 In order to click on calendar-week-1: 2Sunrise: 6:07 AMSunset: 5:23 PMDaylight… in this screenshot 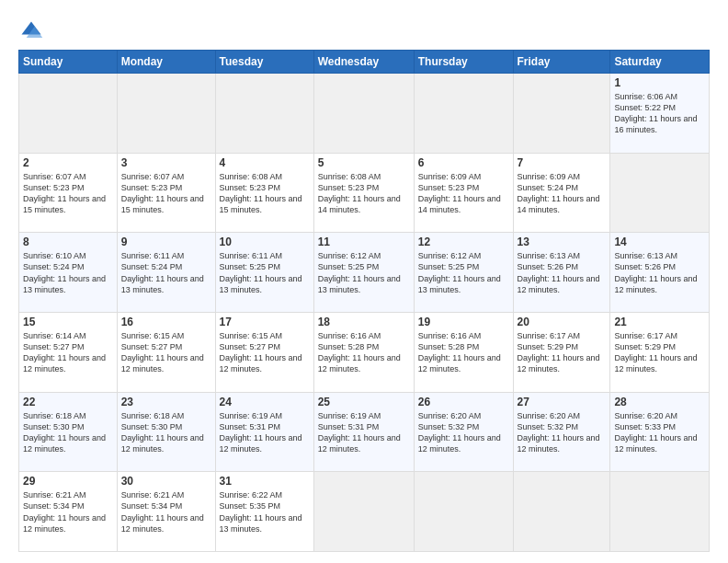, I will do `click(364, 193)`.